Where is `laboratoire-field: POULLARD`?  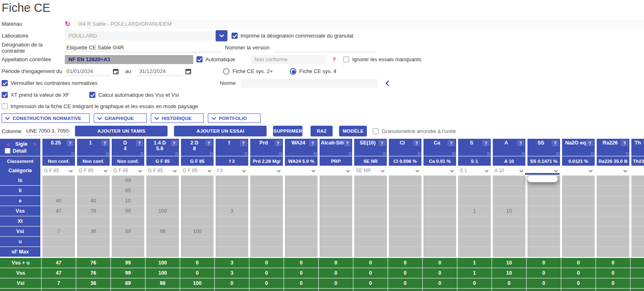 laboratoire-field: POULLARD is located at coordinates (140, 36).